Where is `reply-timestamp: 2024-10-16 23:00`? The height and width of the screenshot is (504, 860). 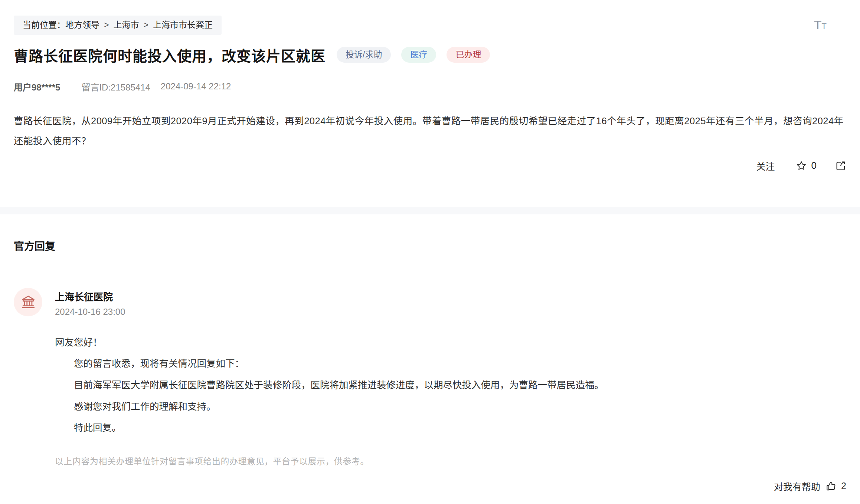
reply-timestamp: 2024-10-16 23:00 is located at coordinates (451, 312).